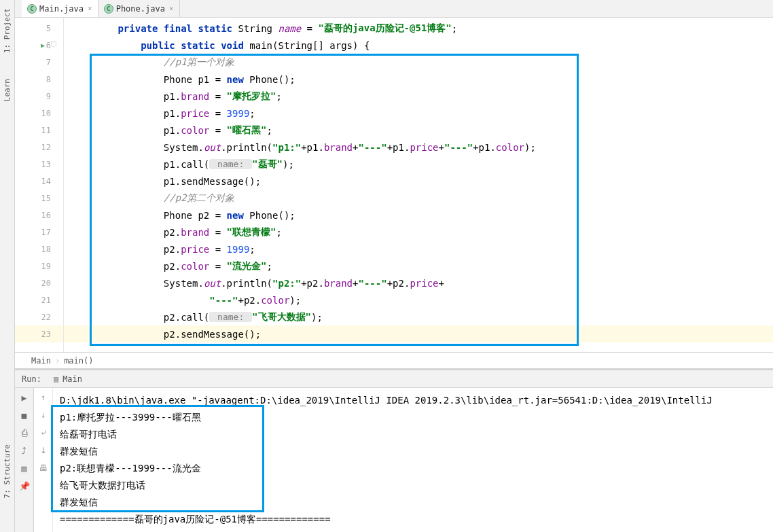 The image size is (773, 532). What do you see at coordinates (60, 8) in the screenshot?
I see `tab-main-java: C Main.java ×` at bounding box center [60, 8].